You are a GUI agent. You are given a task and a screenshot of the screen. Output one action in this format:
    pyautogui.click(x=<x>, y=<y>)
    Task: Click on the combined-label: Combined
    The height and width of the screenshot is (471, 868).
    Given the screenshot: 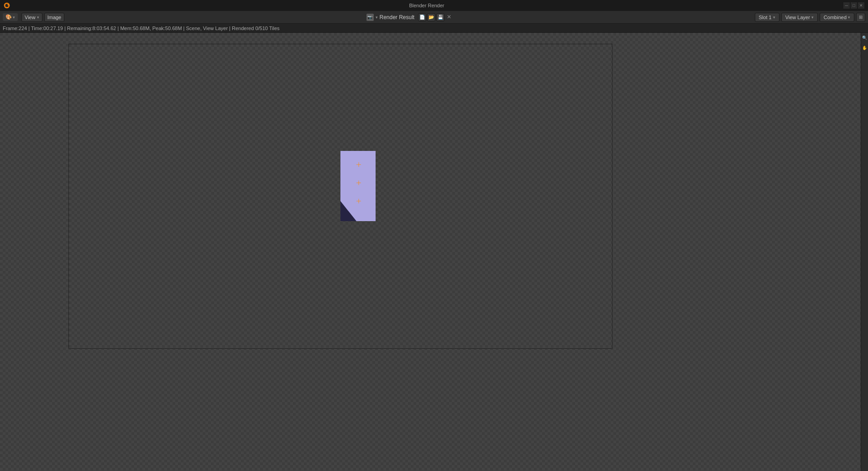 What is the action you would take?
    pyautogui.click(x=835, y=17)
    